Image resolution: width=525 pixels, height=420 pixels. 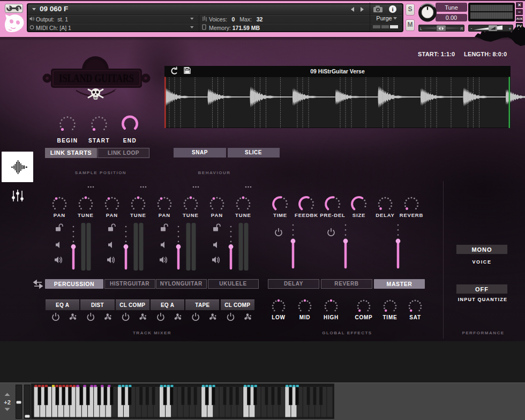 What do you see at coordinates (392, 9) in the screenshot?
I see `svg-text: i` at bounding box center [392, 9].